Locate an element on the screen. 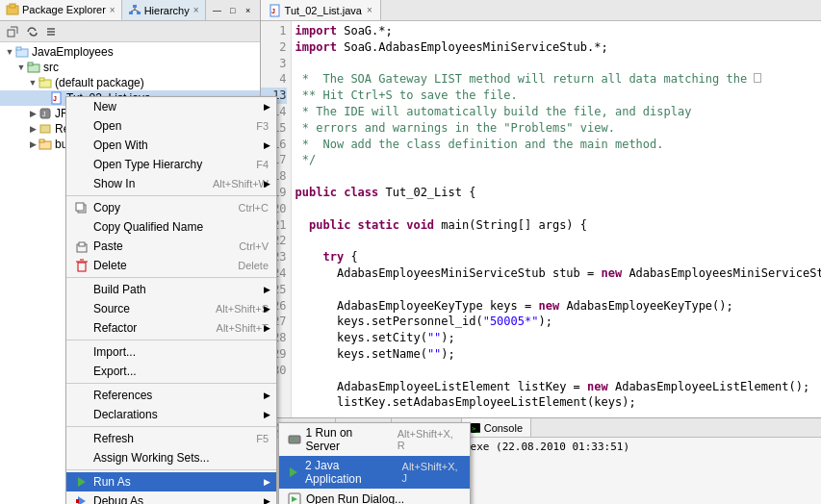  import-icon is located at coordinates (82, 352).